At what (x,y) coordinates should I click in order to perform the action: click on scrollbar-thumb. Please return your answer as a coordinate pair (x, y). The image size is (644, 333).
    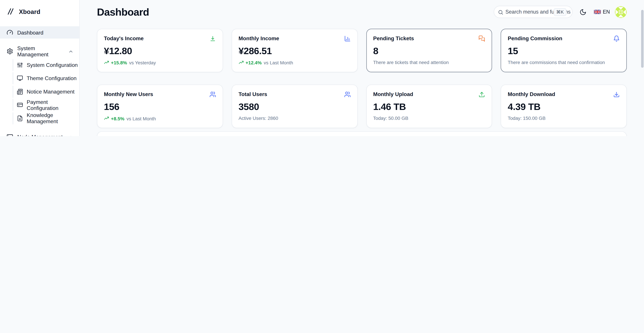
    Looking at the image, I should click on (642, 39).